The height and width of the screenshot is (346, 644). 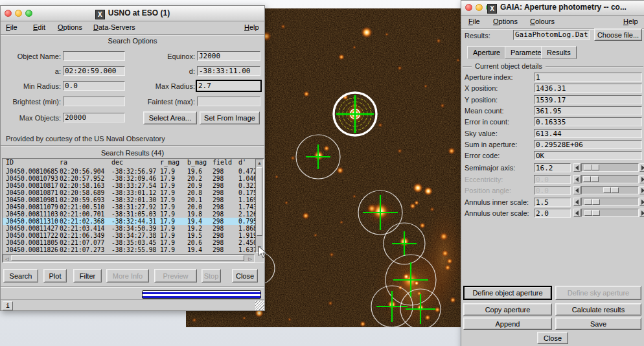 What do you see at coordinates (599, 310) in the screenshot?
I see `calculate-results-button: Calculate results` at bounding box center [599, 310].